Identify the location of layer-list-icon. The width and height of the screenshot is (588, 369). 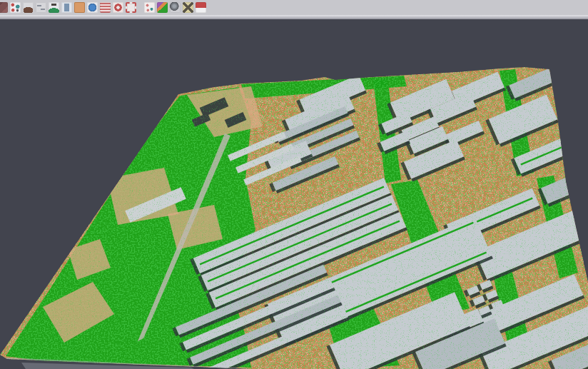
(106, 7).